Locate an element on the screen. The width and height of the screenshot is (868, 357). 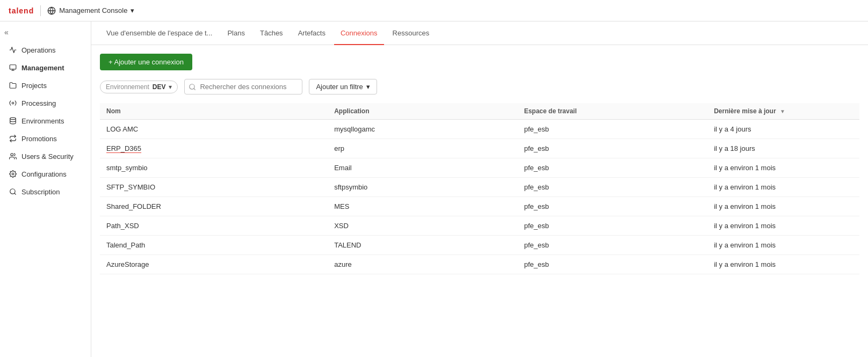
globe-icon is located at coordinates (52, 11).